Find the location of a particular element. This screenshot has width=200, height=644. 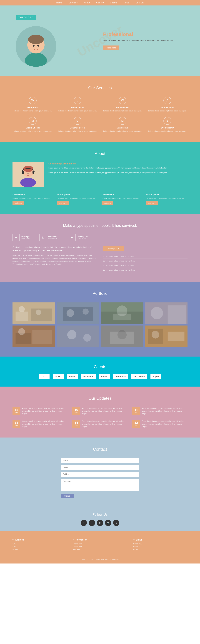

about-title: About is located at coordinates (100, 154).